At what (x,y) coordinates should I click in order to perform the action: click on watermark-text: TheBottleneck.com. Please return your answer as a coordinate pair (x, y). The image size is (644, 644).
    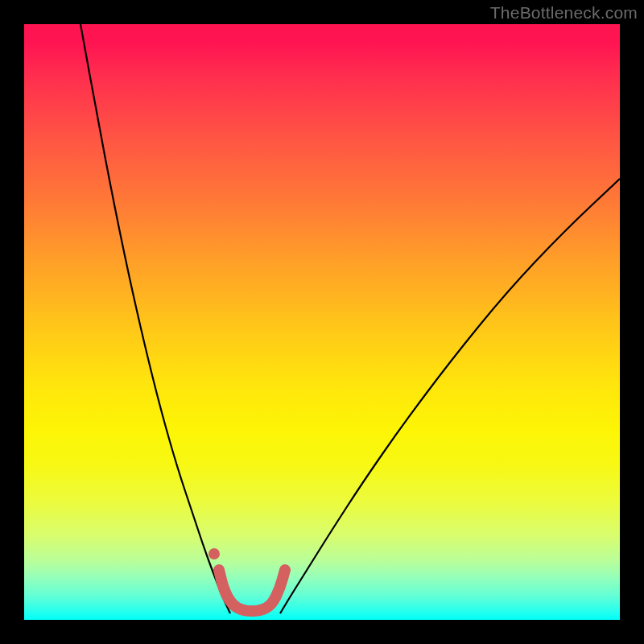
    Looking at the image, I should click on (564, 13).